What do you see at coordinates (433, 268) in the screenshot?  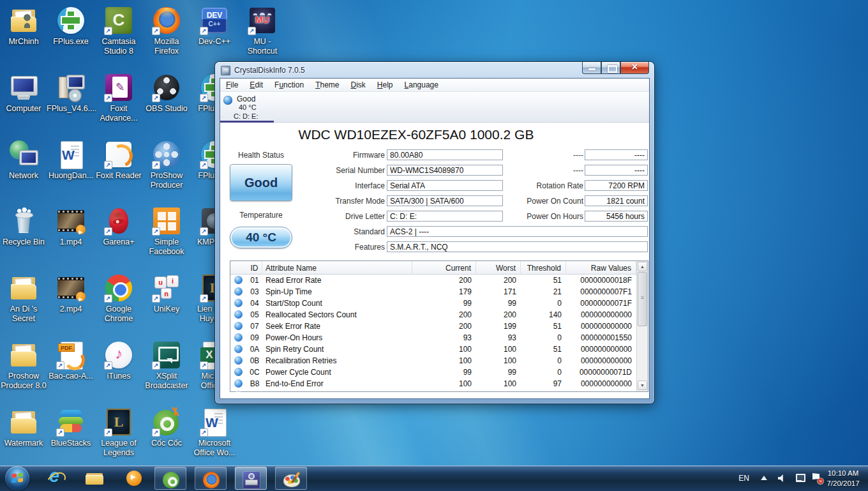 I see `smart-table-header: IDAttribute NameCurrentWorstThresholdRaw…` at bounding box center [433, 268].